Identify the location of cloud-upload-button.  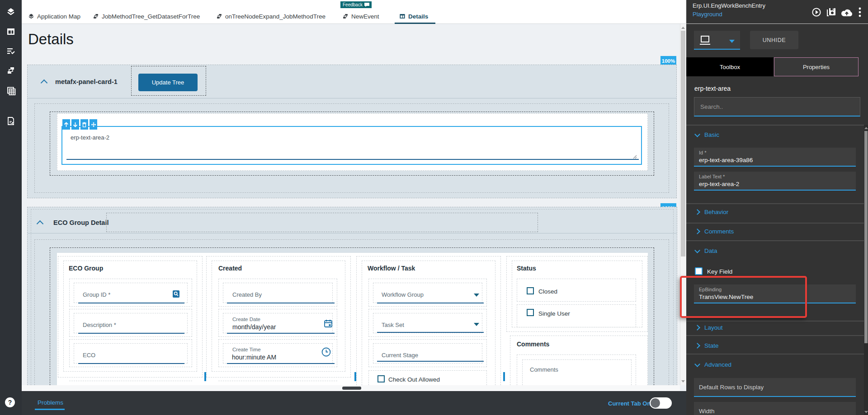
(847, 13).